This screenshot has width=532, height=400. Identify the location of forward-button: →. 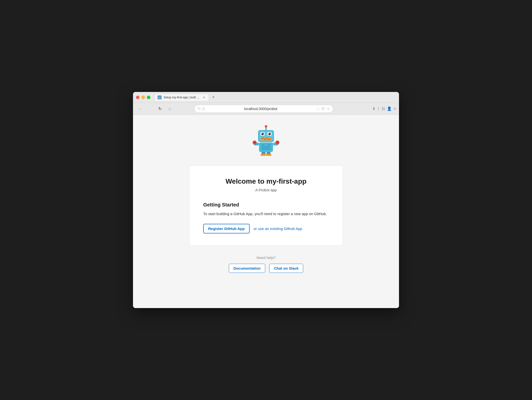
(150, 109).